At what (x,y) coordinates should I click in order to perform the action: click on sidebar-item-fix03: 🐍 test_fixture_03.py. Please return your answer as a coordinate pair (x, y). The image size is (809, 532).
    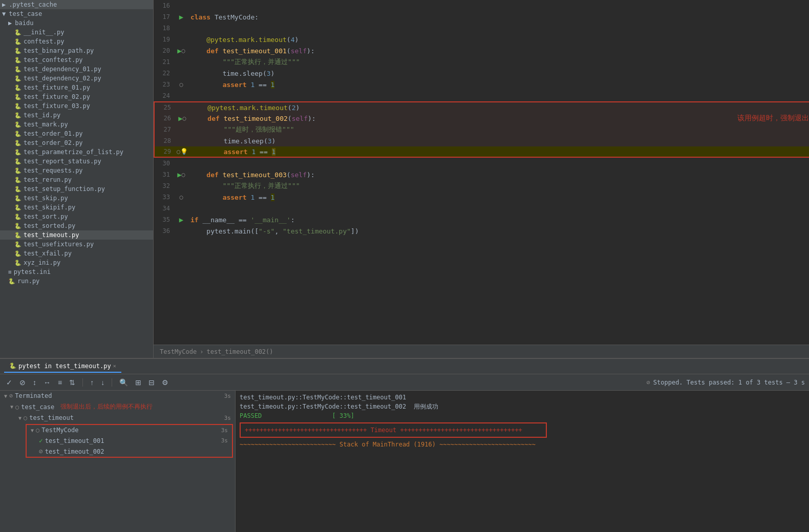
    Looking at the image, I should click on (77, 106).